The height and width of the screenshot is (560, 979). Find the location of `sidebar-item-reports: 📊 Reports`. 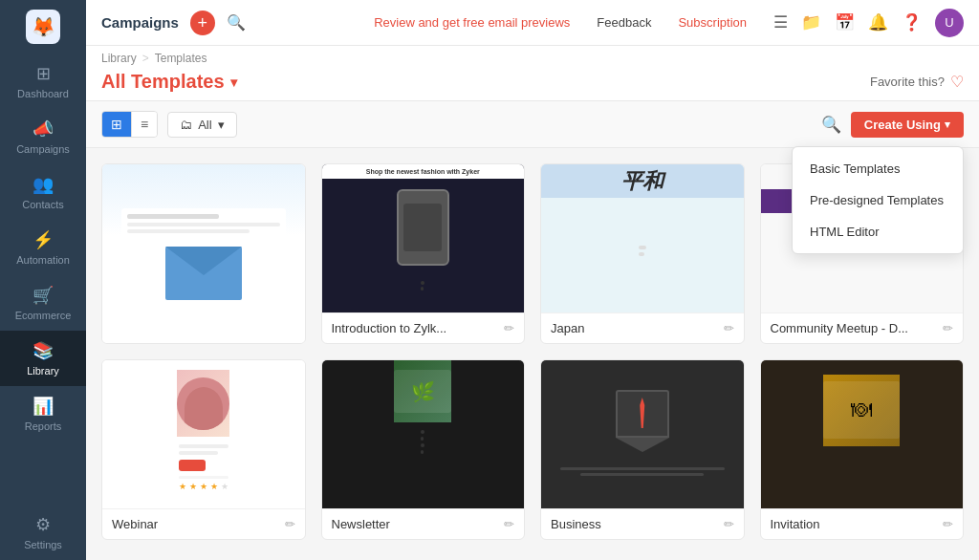

sidebar-item-reports: 📊 Reports is located at coordinates (43, 414).